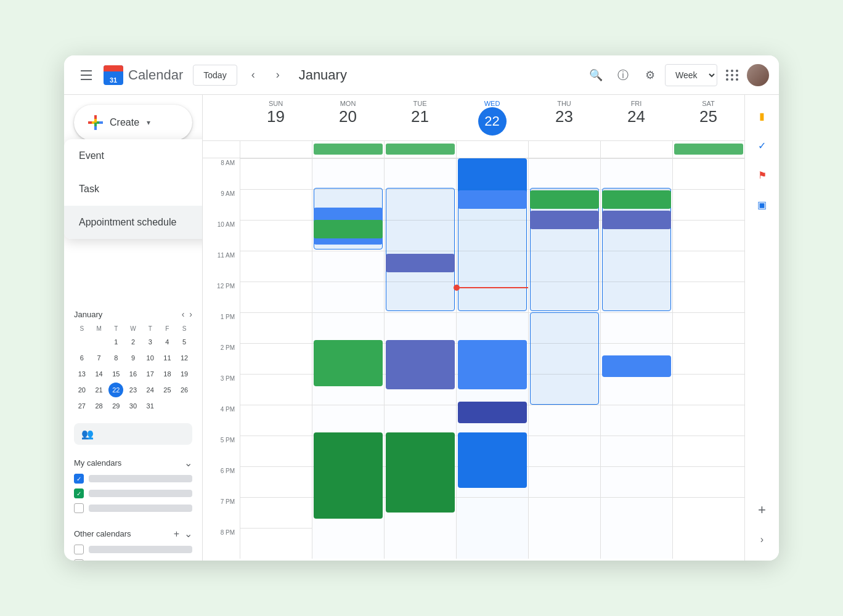  Describe the element at coordinates (492, 175) in the screenshot. I see `event-wed-top` at that location.